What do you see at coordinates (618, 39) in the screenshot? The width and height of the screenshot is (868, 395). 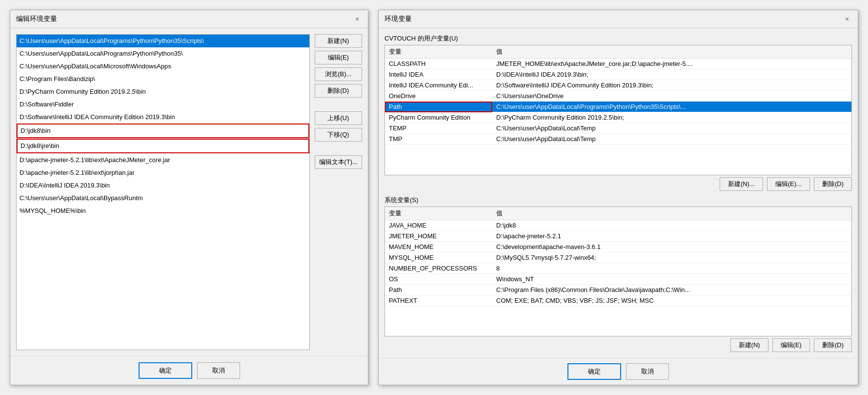 I see `user-section-label: CVTOUCH 的用户变量(U)` at bounding box center [618, 39].